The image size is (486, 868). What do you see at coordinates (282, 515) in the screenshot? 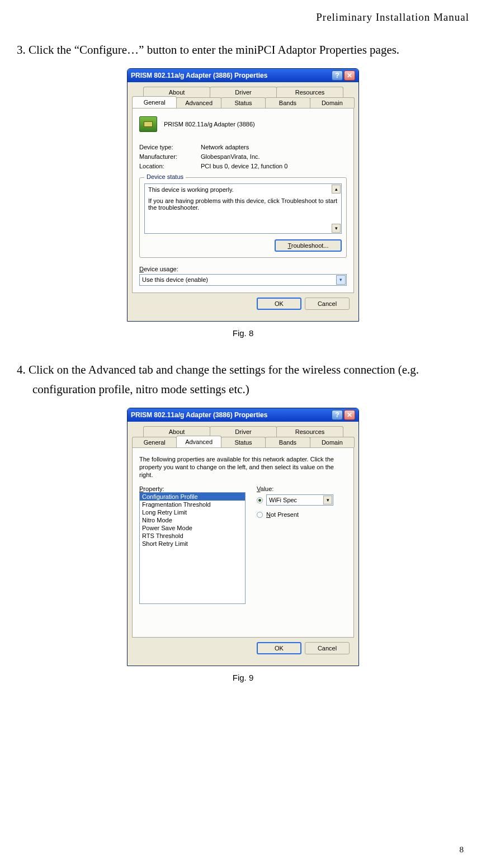
I see `not-present-label: Not Present` at bounding box center [282, 515].